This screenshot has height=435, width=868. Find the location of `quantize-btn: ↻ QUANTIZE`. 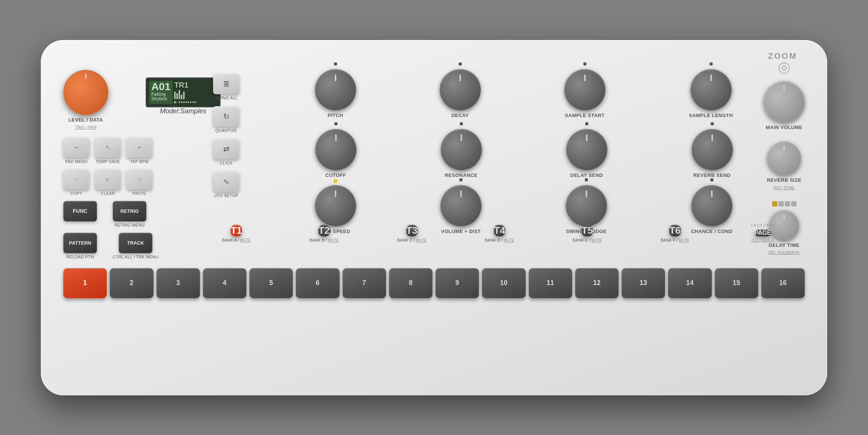

quantize-btn: ↻ QUANTIZE is located at coordinates (226, 120).